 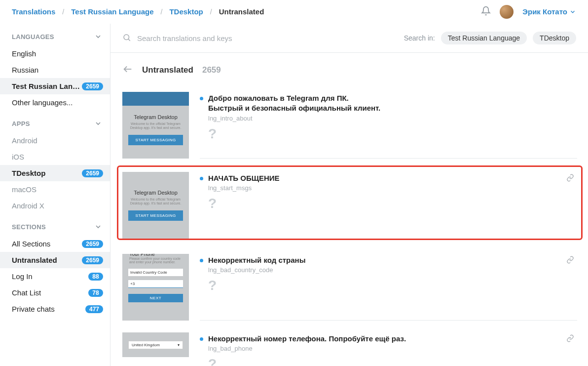 I want to click on breadcrumb: Translations / Test Russian Language / T…, so click(x=247, y=12).